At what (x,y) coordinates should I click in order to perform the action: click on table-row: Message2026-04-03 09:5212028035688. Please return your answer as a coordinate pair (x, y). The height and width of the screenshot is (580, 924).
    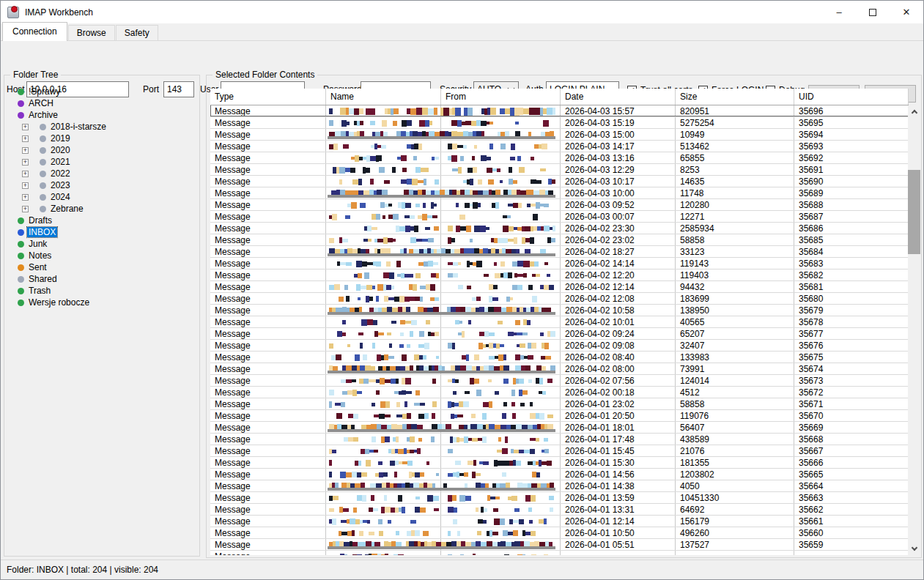
    Looking at the image, I should click on (560, 205).